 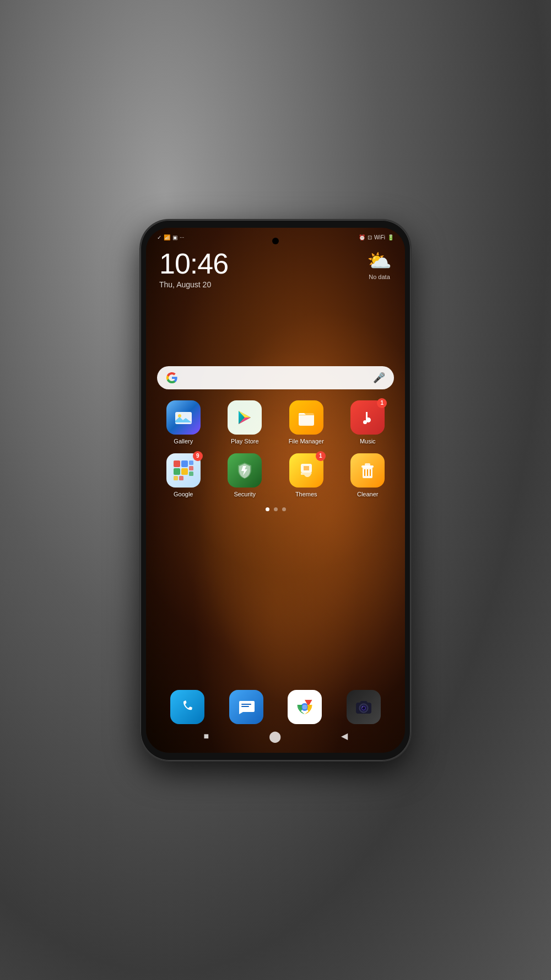 What do you see at coordinates (306, 441) in the screenshot?
I see `filemanager-label: File Manager` at bounding box center [306, 441].